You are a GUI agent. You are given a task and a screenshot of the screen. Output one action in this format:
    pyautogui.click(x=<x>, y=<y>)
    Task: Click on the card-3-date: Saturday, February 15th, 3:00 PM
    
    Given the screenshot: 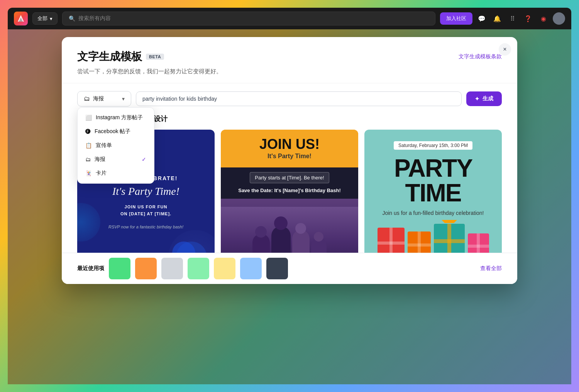 What is the action you would take?
    pyautogui.click(x=433, y=145)
    